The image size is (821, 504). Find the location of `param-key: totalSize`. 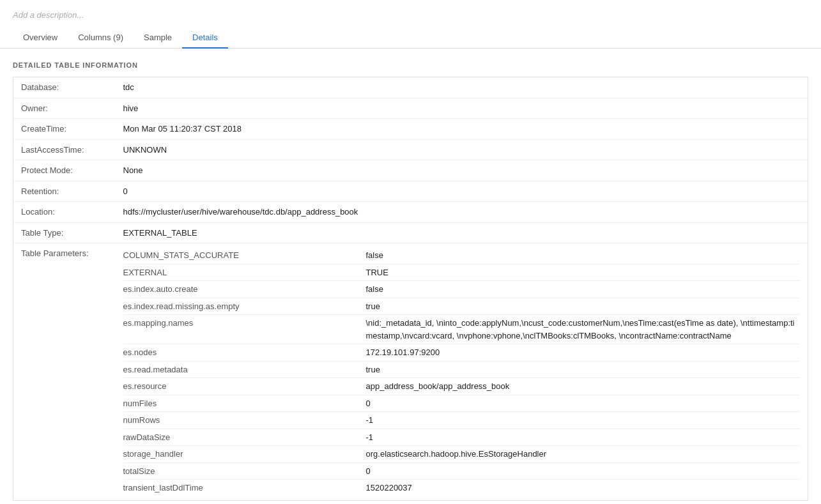

param-key: totalSize is located at coordinates (245, 471).